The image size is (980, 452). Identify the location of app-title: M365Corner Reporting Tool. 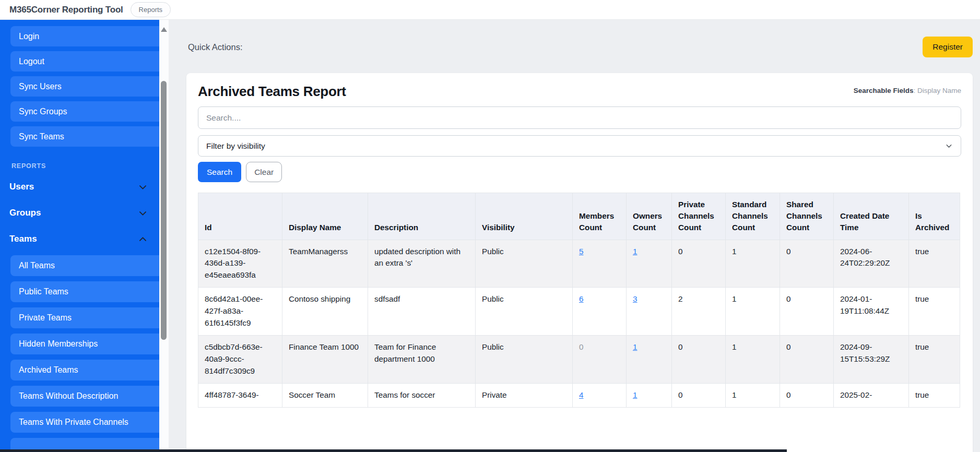
(66, 10).